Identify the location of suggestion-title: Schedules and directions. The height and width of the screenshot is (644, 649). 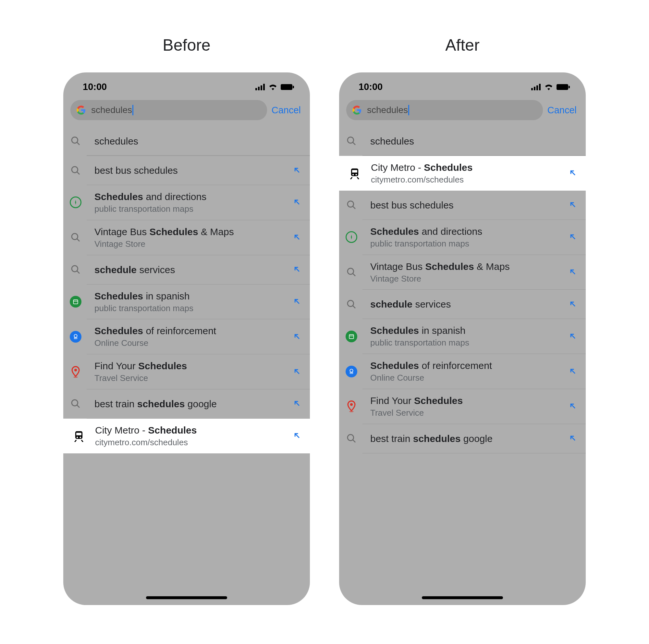
(465, 231).